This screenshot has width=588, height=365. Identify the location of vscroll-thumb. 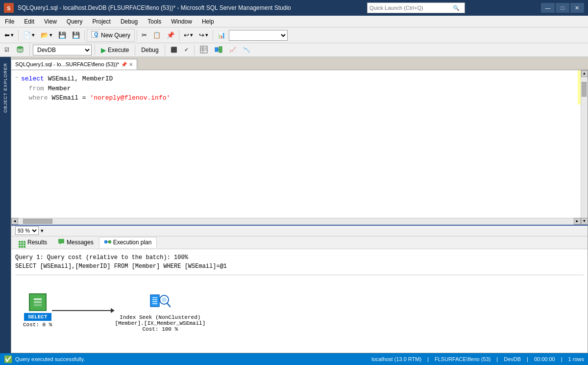
(584, 89).